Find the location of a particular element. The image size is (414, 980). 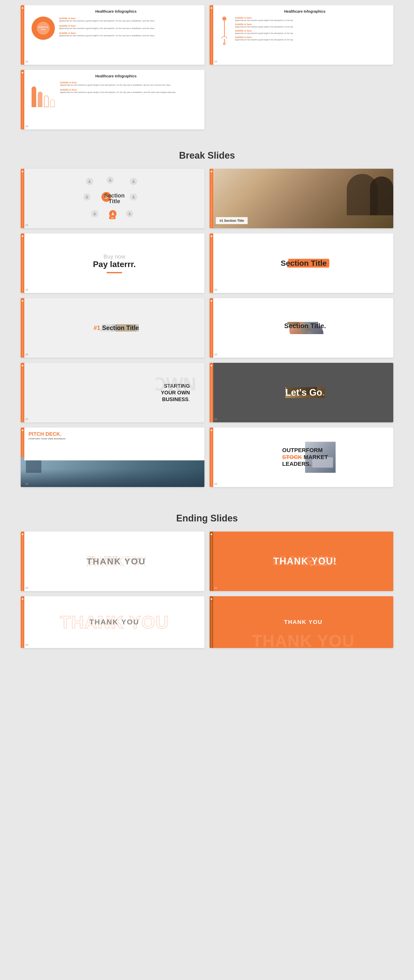

slide-thankyou-orange: THANK YOU THANK YOU! Item 01 — Descripti… is located at coordinates (301, 562).